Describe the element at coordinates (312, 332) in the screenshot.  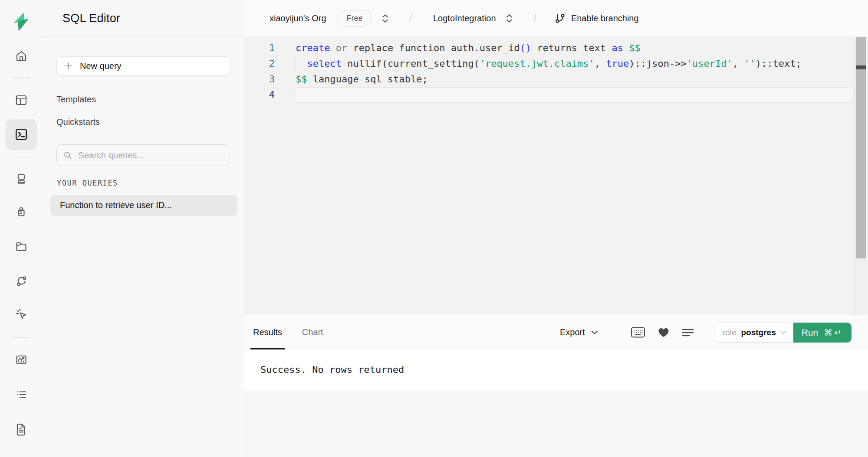
I see `tab-chart: Chart` at that location.